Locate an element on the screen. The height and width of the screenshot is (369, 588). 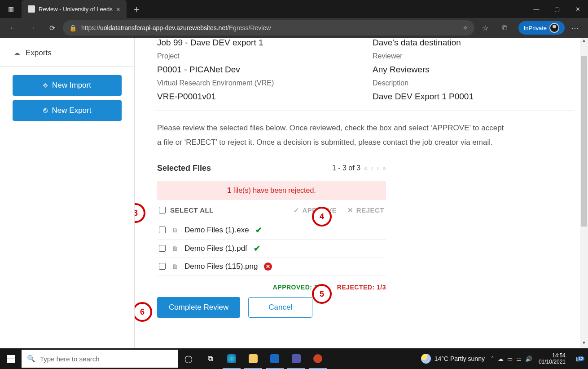
vre-value: VRE-P0001v01 is located at coordinates (258, 97).